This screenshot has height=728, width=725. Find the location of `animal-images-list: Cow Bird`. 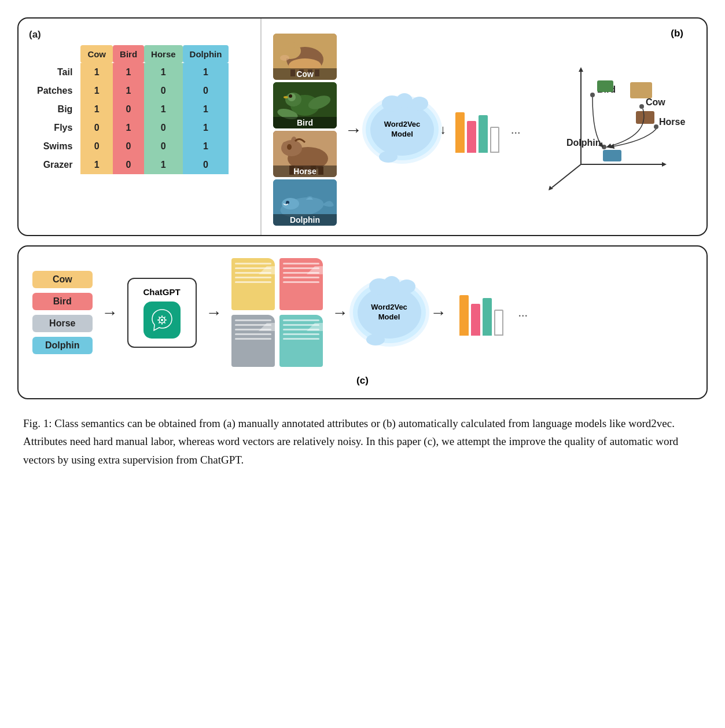

animal-images-list: Cow Bird is located at coordinates (305, 130).